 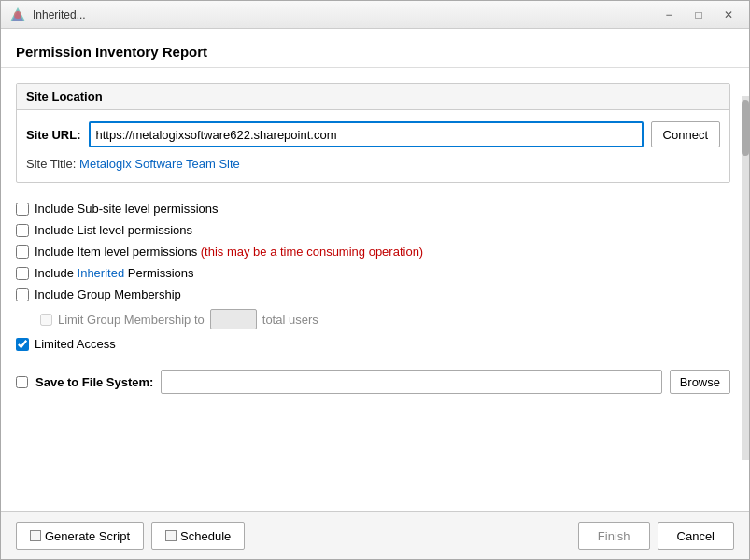 What do you see at coordinates (700, 382) in the screenshot?
I see `browse-button: Browse` at bounding box center [700, 382].